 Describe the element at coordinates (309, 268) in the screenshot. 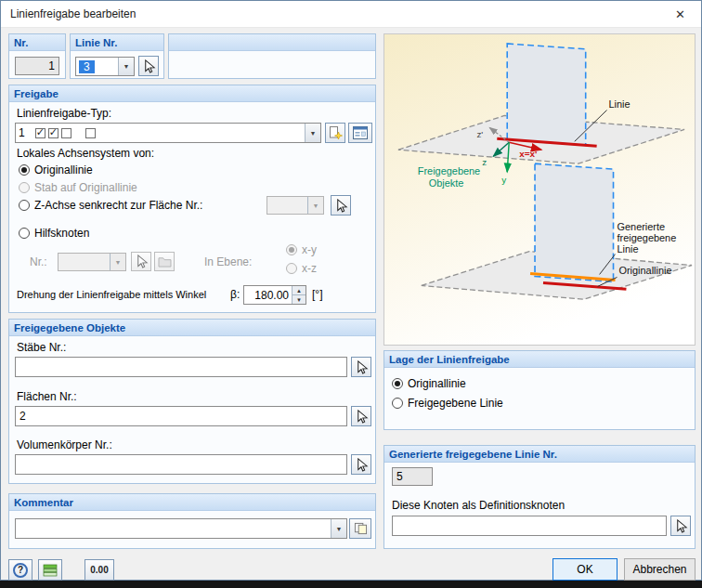

I see `radio-xz-label: x-z` at that location.